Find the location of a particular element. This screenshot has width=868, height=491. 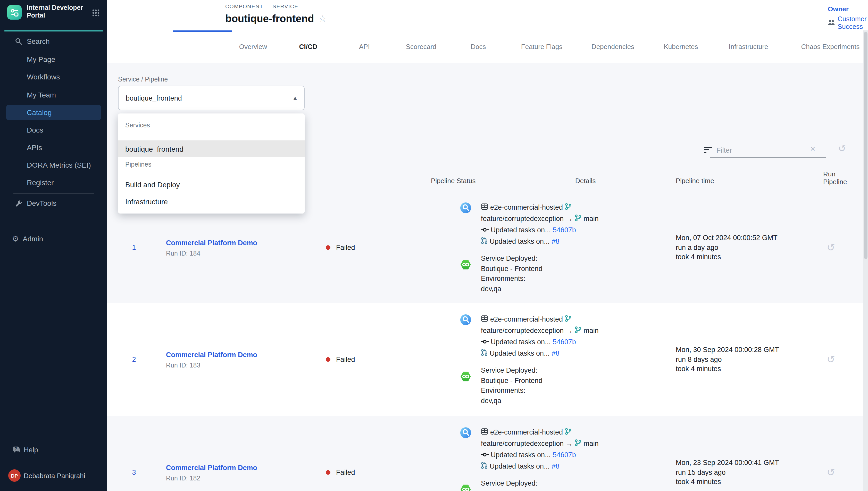

sidebar-item-my-team: My Team is located at coordinates (54, 95).